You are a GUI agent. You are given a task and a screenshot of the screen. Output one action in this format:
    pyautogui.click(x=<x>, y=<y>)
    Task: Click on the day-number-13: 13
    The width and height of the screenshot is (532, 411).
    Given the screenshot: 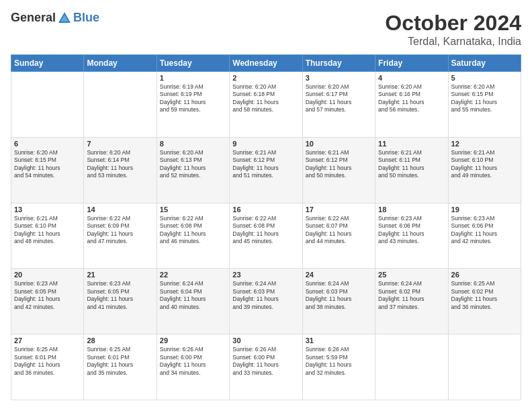 What is the action you would take?
    pyautogui.click(x=47, y=210)
    